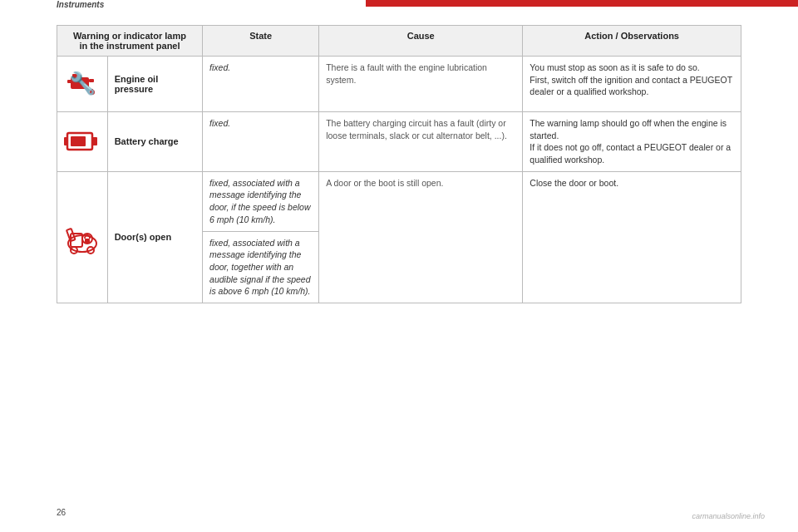 This screenshot has height=532, width=798. Describe the element at coordinates (582, 3) in the screenshot. I see `red-bar` at that location.